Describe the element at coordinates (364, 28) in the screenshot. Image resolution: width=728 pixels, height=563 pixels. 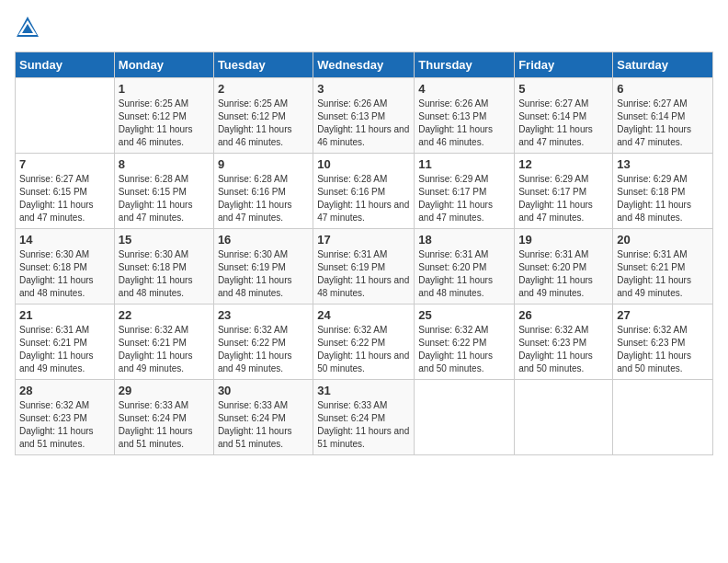
I see `page-header` at that location.